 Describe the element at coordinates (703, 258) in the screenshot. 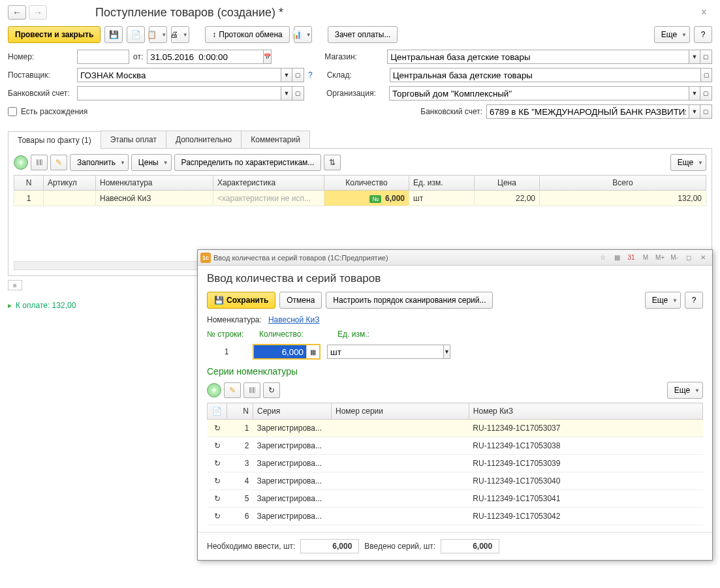

I see `dialog-close-icon: ✕` at that location.